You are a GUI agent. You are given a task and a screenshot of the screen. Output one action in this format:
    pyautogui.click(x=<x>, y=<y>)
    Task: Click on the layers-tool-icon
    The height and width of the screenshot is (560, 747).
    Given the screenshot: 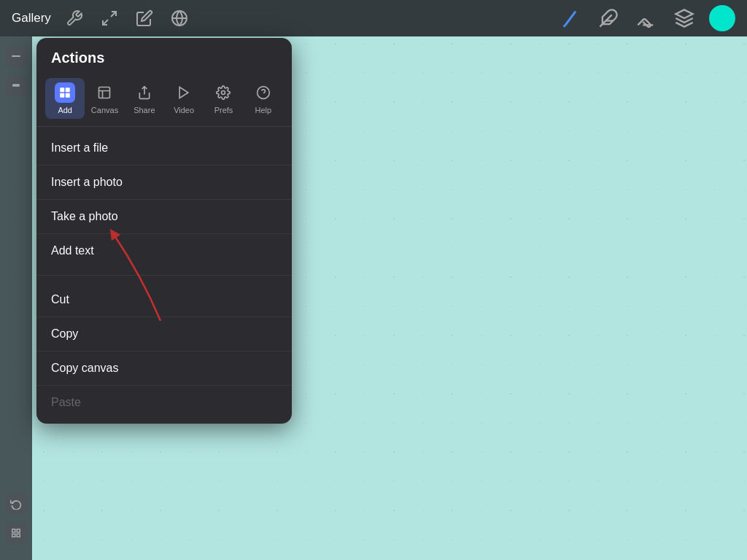 What is the action you would take?
    pyautogui.click(x=684, y=18)
    